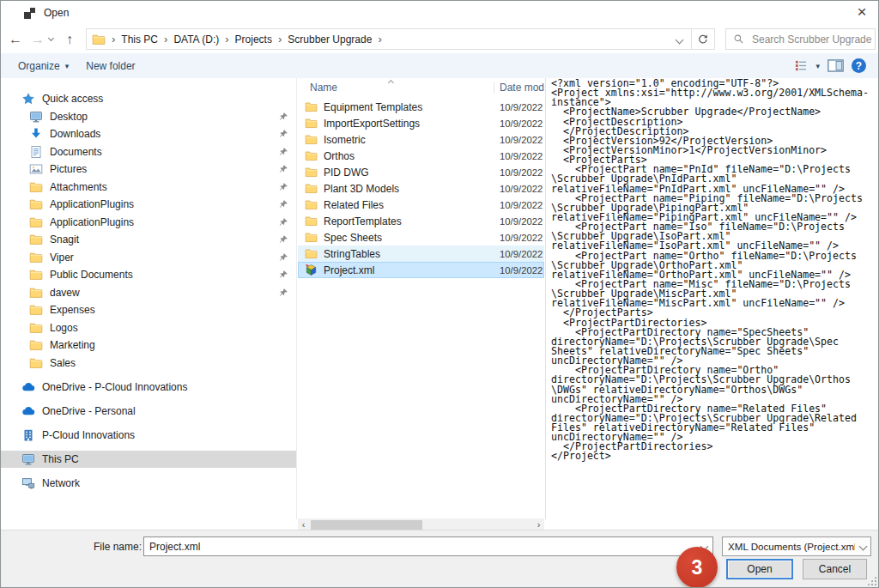  What do you see at coordinates (367, 525) in the screenshot?
I see `scrollbar-thumb` at bounding box center [367, 525].